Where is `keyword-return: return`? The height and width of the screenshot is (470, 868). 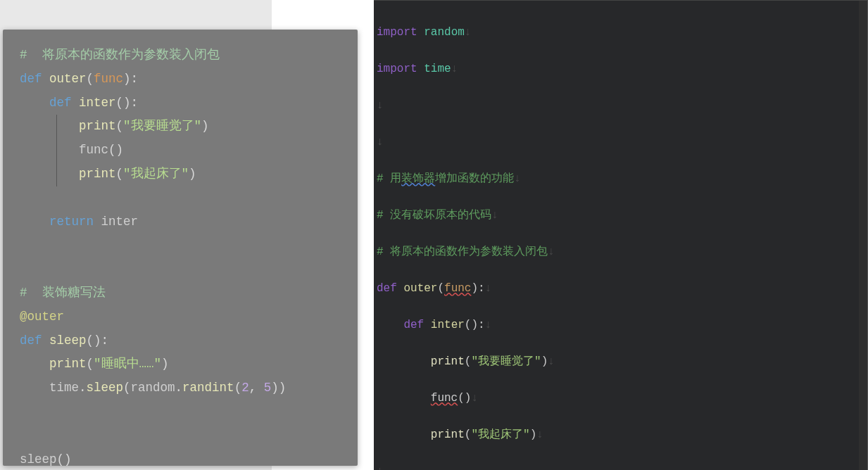 keyword-return: return is located at coordinates (72, 222).